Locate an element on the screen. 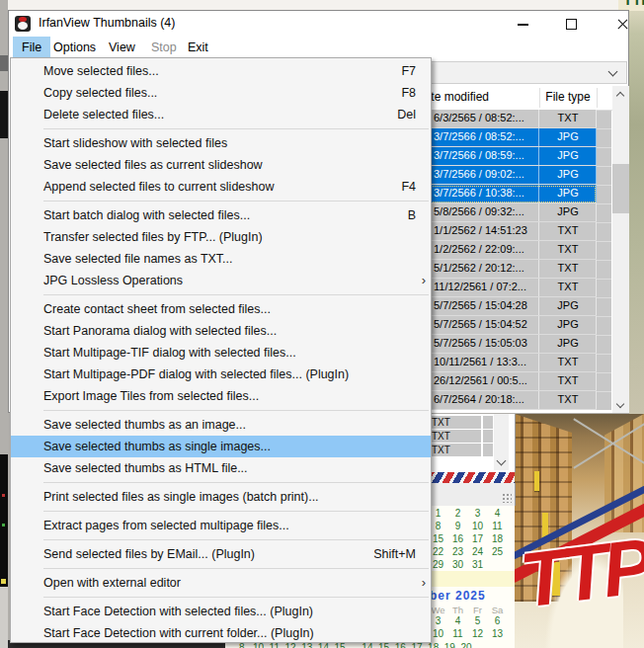 The width and height of the screenshot is (644, 648). calendar-day: 8 is located at coordinates (439, 526).